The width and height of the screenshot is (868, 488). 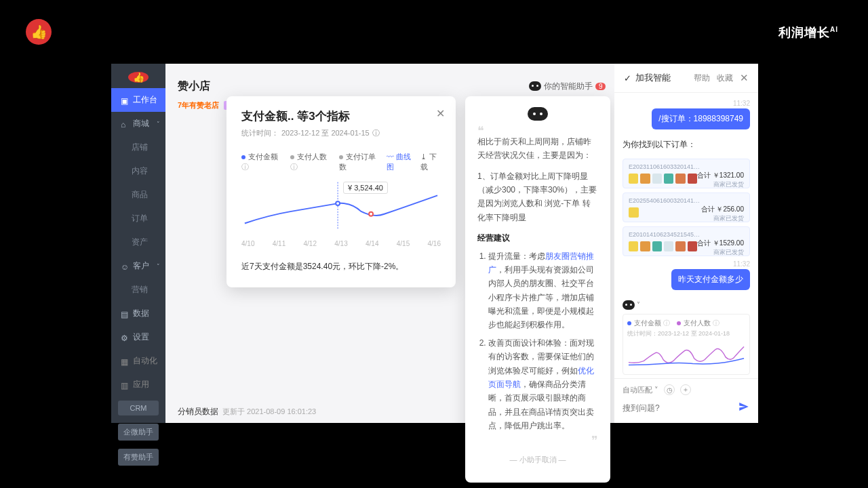 I want to click on order-card: E20231106160332014106181 合计 ￥1321.00 商家已…, so click(x=686, y=174).